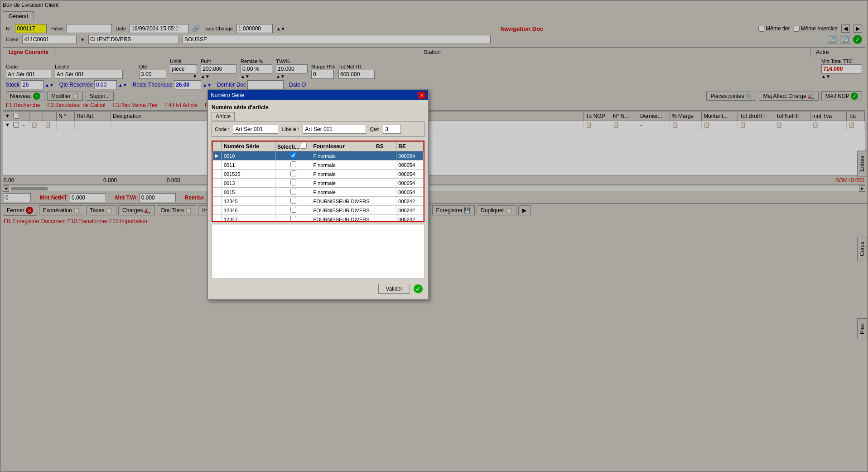  What do you see at coordinates (318, 187) in the screenshot?
I see `serial-table-body: ▶0010F normale0000540011F normale0000540…` at bounding box center [318, 187].